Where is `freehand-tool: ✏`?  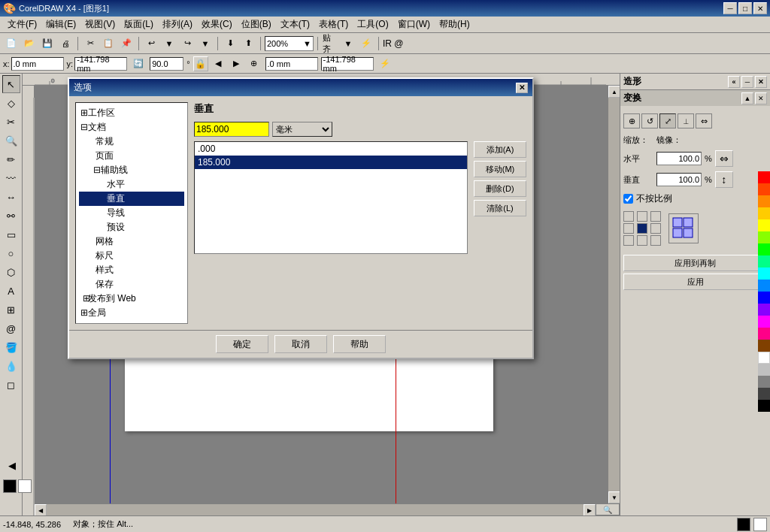
freehand-tool: ✏ is located at coordinates (11, 159).